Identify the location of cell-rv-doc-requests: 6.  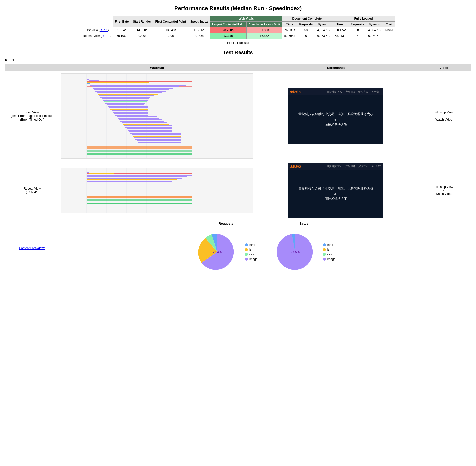
(306, 36).